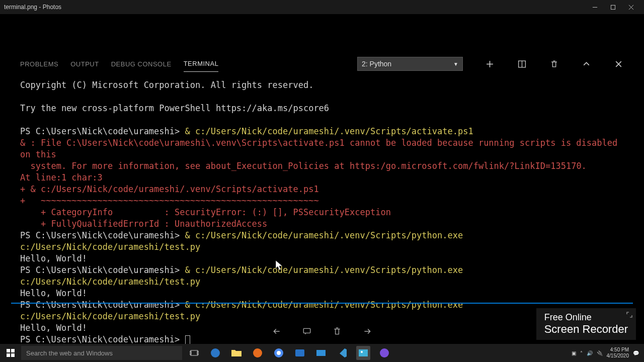  What do you see at coordinates (221, 224) in the screenshot?
I see `terminal-error-line: UnauthorizedAccess` at bounding box center [221, 224].